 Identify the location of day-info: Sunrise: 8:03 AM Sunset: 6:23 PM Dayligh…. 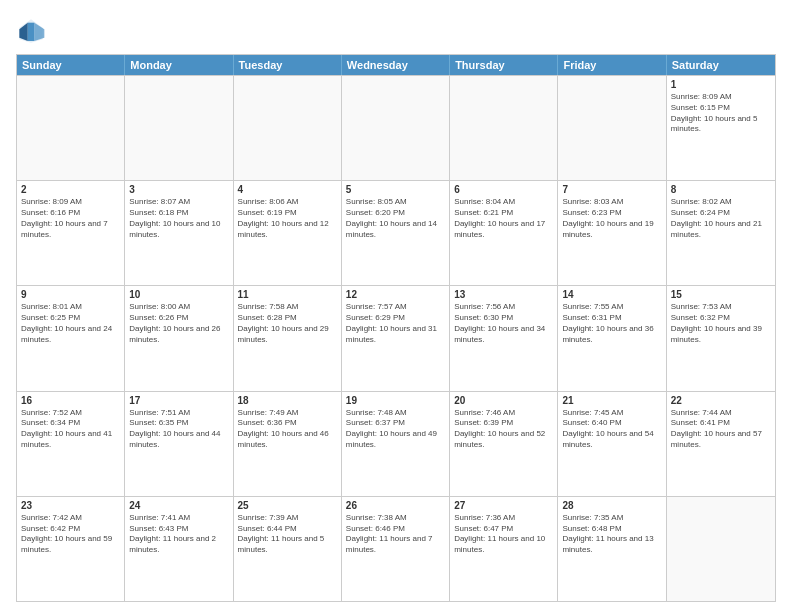
(612, 218).